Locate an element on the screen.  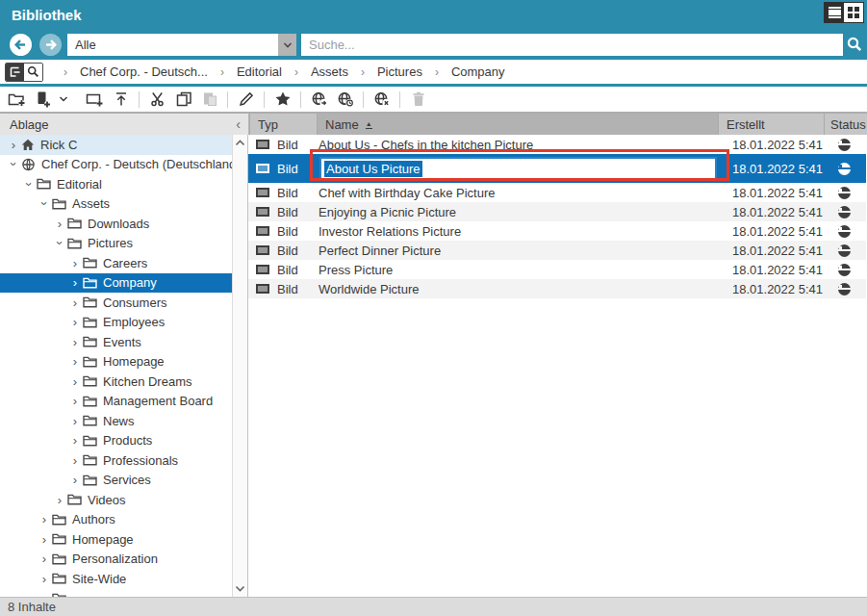
table-row: BildAbout Us Picture18.01.2022 5:41 is located at coordinates (557, 168).